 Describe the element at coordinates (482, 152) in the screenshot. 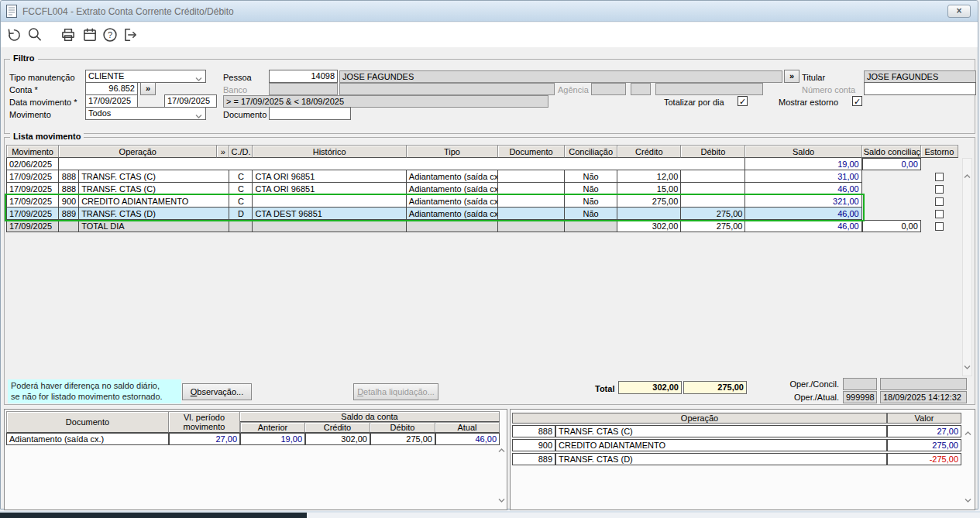

I see `header-row: Movimento Operação » C./D. Histórico Tip…` at that location.